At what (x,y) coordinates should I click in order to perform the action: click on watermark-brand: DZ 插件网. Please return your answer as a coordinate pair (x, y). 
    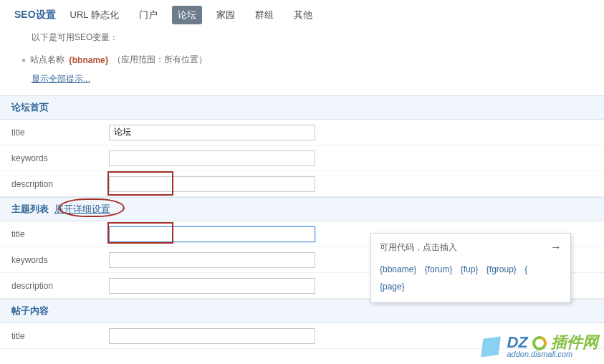
    Looking at the image, I should click on (552, 343).